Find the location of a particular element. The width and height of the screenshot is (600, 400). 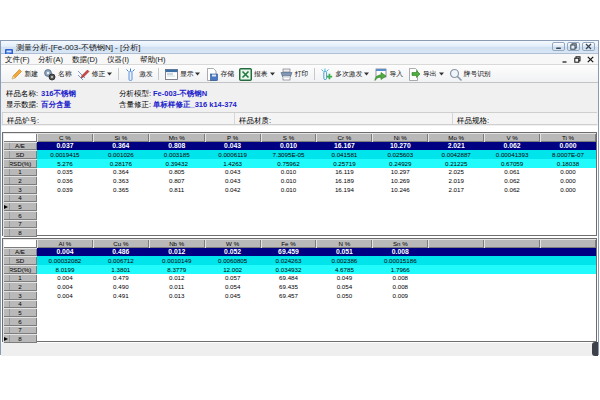

grid-cell: 2.019 is located at coordinates (456, 180).